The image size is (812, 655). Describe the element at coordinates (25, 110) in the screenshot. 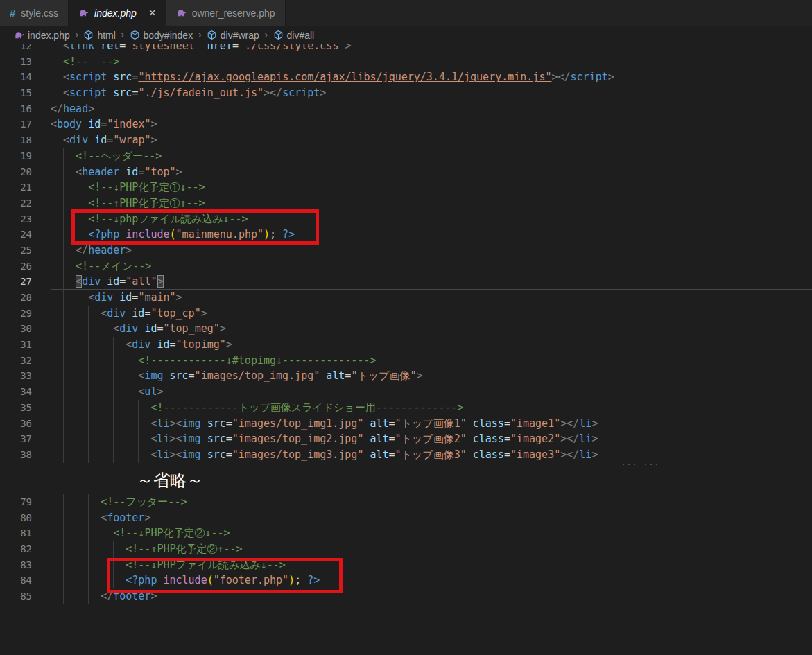

I see `line-number: 16` at that location.